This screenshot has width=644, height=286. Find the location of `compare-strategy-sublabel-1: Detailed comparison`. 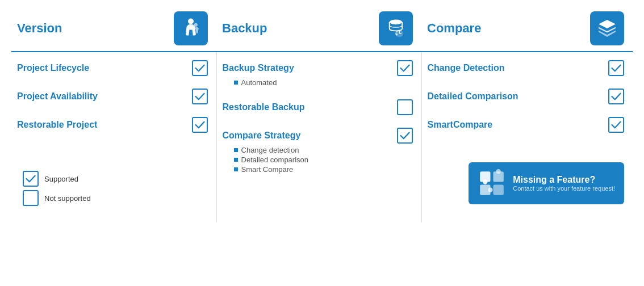

compare-strategy-sublabel-1: Detailed comparison is located at coordinates (324, 160).